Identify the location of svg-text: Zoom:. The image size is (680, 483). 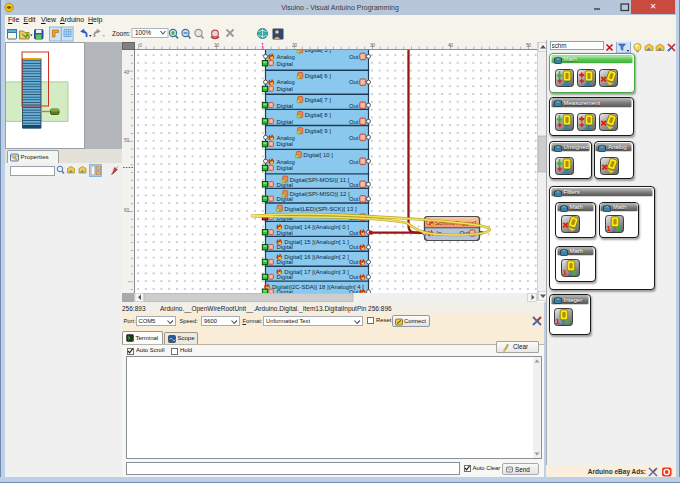
(122, 34).